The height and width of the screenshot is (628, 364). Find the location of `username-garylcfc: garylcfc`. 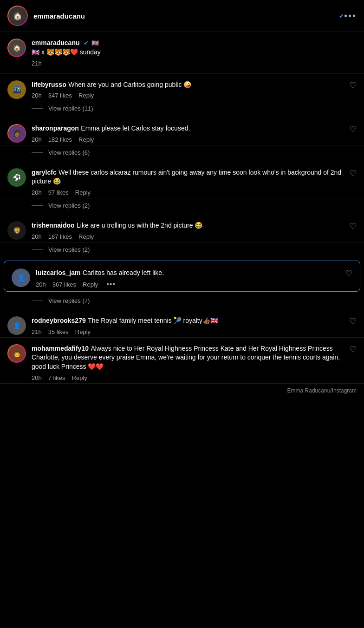

username-garylcfc: garylcfc is located at coordinates (44, 172).